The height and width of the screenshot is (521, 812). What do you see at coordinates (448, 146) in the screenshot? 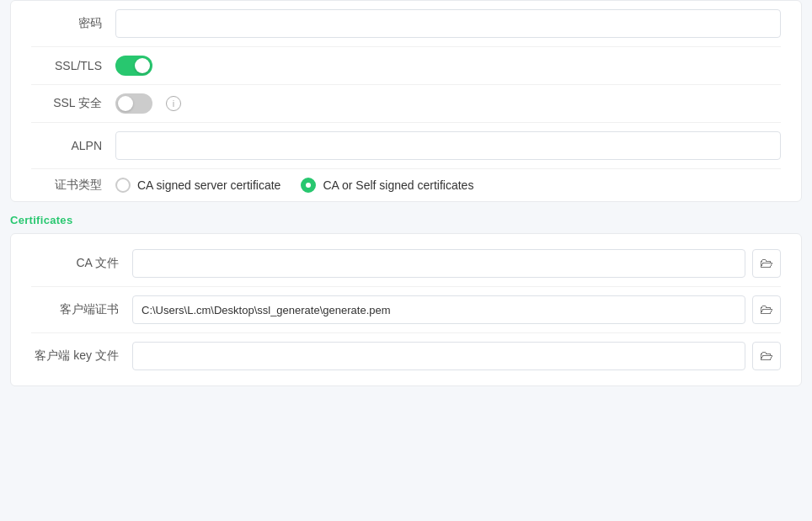
I see `alpn-input-wrapper` at bounding box center [448, 146].